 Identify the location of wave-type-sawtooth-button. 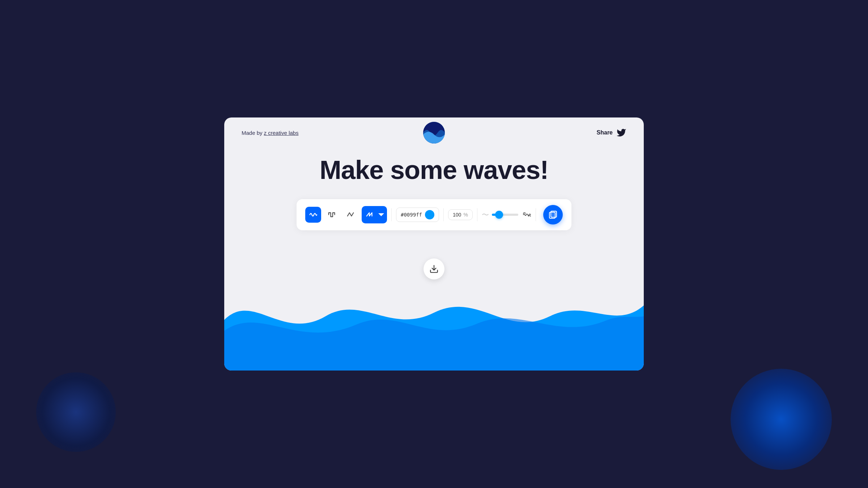
(370, 215).